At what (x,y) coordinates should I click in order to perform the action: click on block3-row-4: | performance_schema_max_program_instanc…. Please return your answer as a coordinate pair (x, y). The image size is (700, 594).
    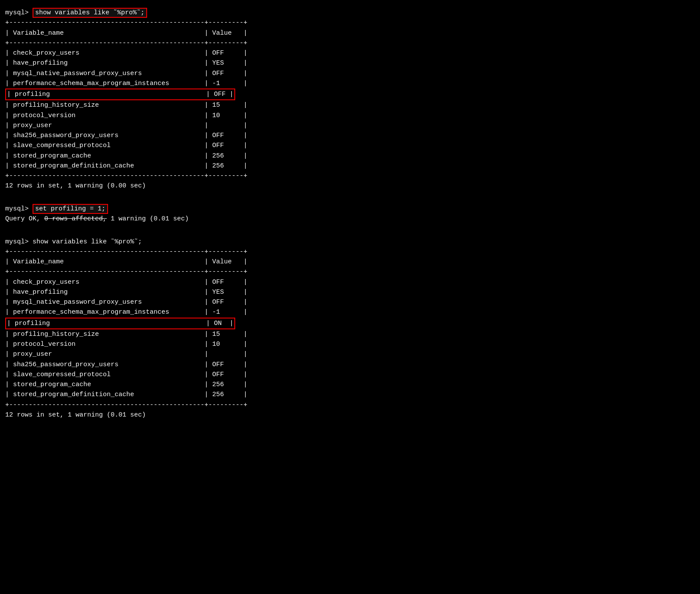
    Looking at the image, I should click on (350, 312).